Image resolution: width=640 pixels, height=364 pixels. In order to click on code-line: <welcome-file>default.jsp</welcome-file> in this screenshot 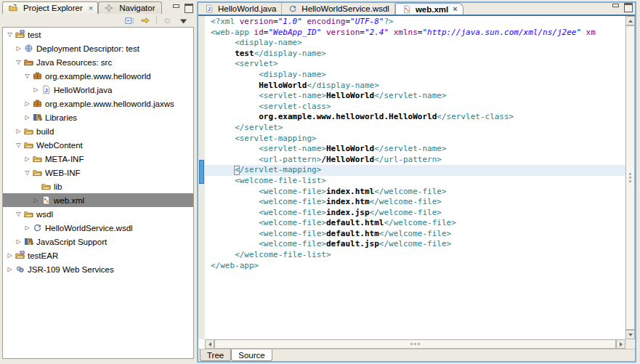, I will do `click(416, 244)`.